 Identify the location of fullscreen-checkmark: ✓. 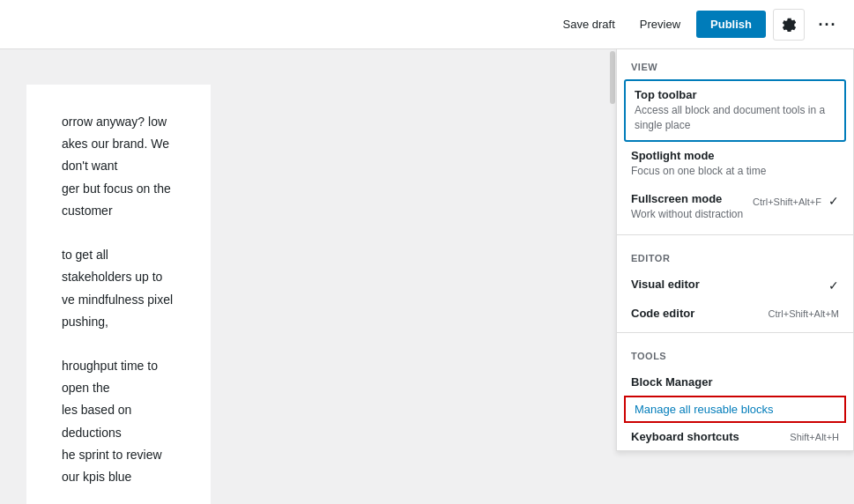
(834, 201).